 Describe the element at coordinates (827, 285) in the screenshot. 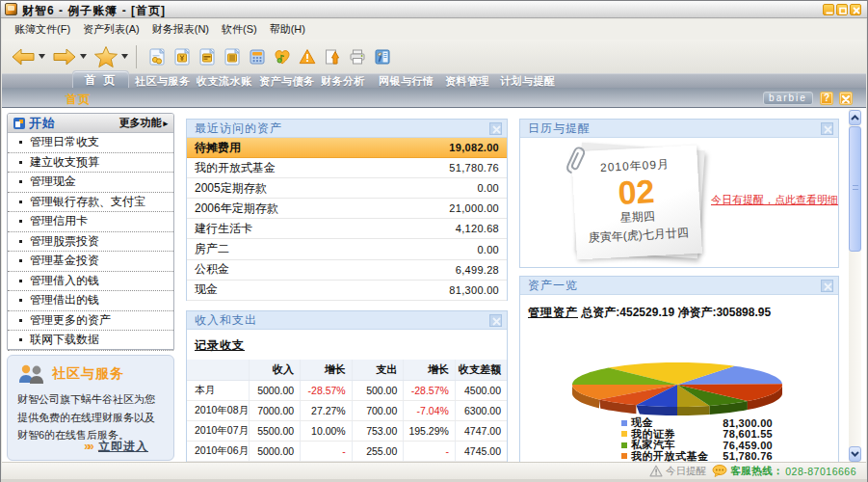

I see `assets-overview-close-icon` at that location.